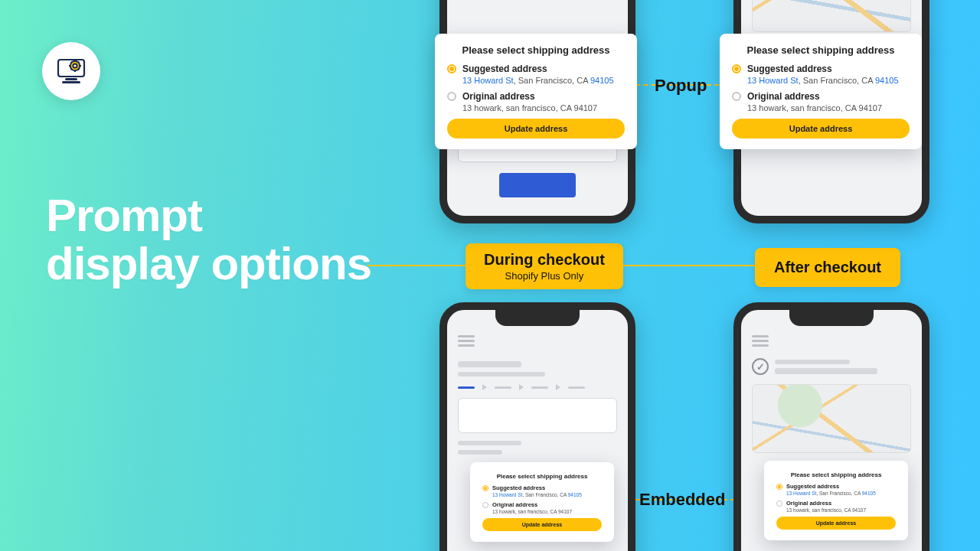 The height and width of the screenshot is (551, 980). What do you see at coordinates (544, 266) in the screenshot?
I see `pill-during-checkout: During checkout Shopify Plus Only` at bounding box center [544, 266].